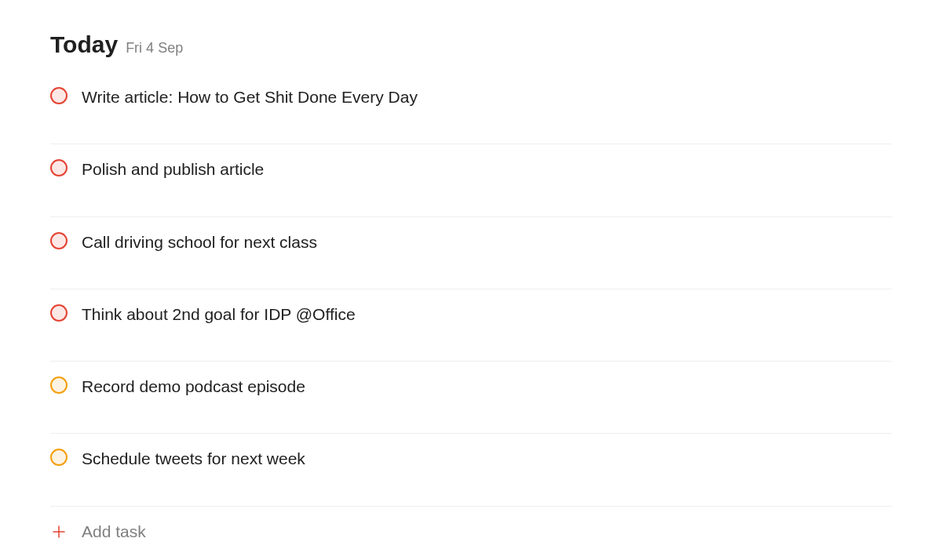 The image size is (942, 560). I want to click on task-title: Record demo podcast episode, so click(193, 386).